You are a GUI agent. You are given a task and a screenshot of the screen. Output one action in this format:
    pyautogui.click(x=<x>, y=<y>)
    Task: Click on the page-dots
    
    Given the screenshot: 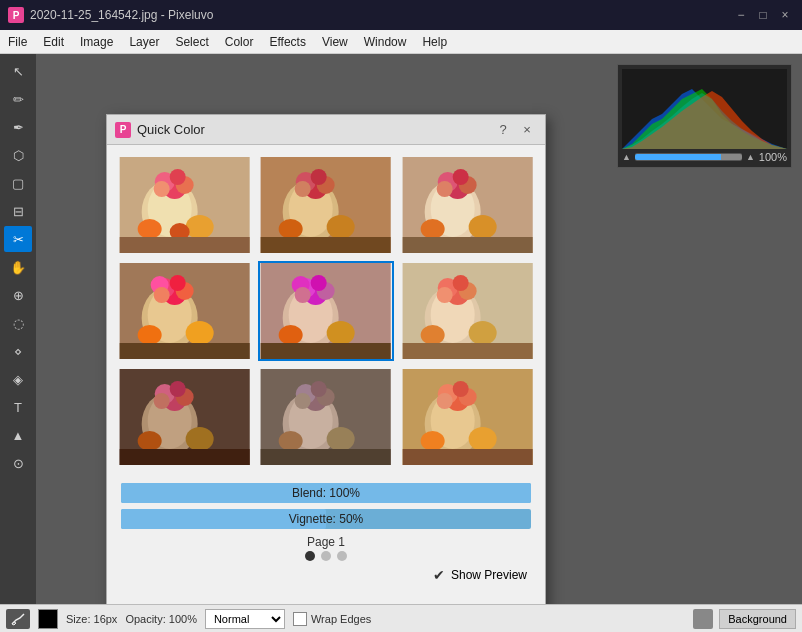 What is the action you would take?
    pyautogui.click(x=326, y=556)
    